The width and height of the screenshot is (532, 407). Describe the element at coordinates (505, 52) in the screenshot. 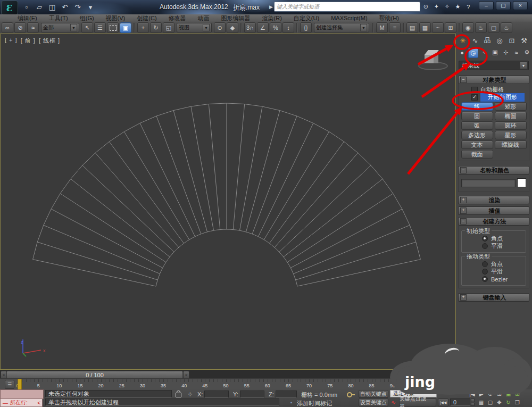

I see `tab-helpers-icon: ⊹` at that location.